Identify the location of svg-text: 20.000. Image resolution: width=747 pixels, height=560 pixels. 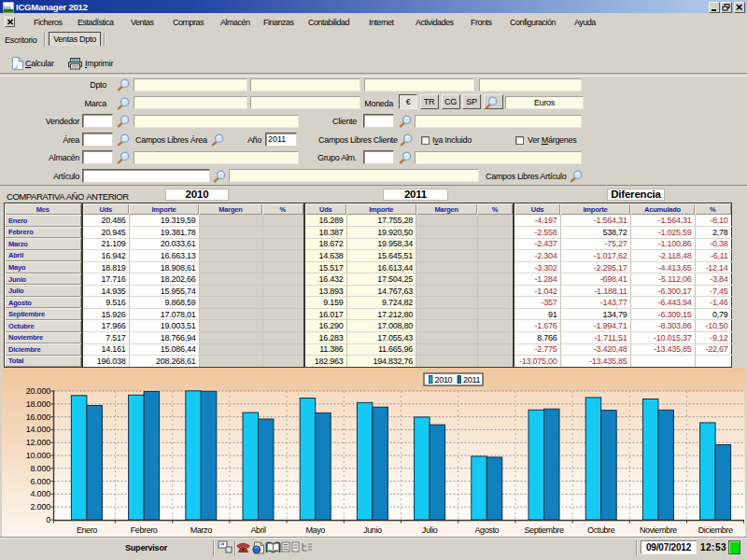
(39, 391).